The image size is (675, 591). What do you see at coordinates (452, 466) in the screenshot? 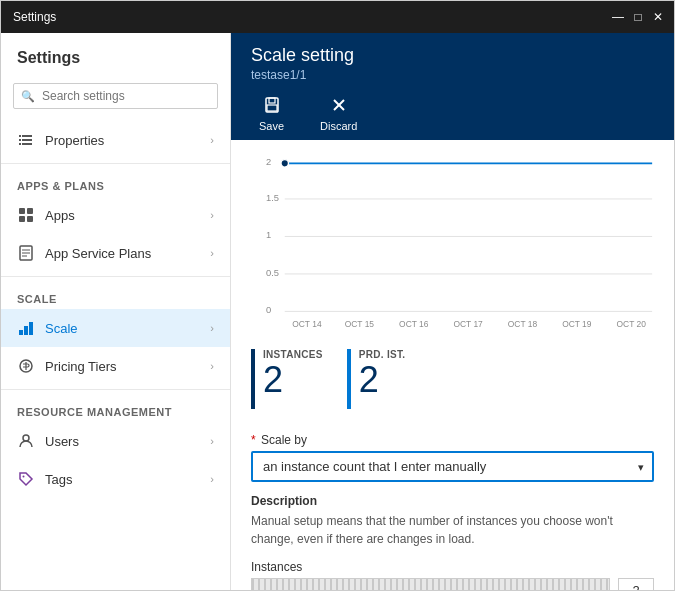
I see `scale-by-dropdown-wrapper: an instance count that I enter manually …` at bounding box center [452, 466].